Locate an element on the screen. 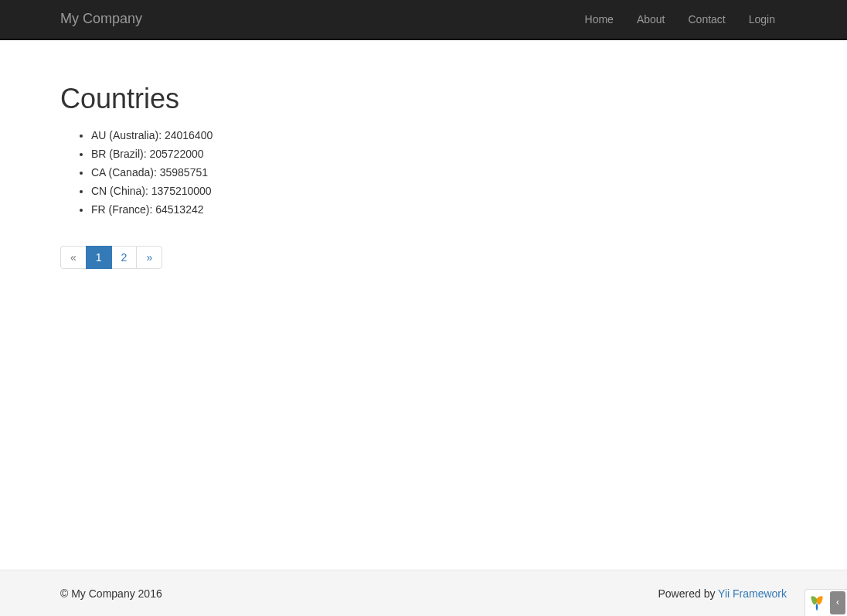 The height and width of the screenshot is (616, 847). footer-copyright: © My Company 2016 is located at coordinates (111, 594).